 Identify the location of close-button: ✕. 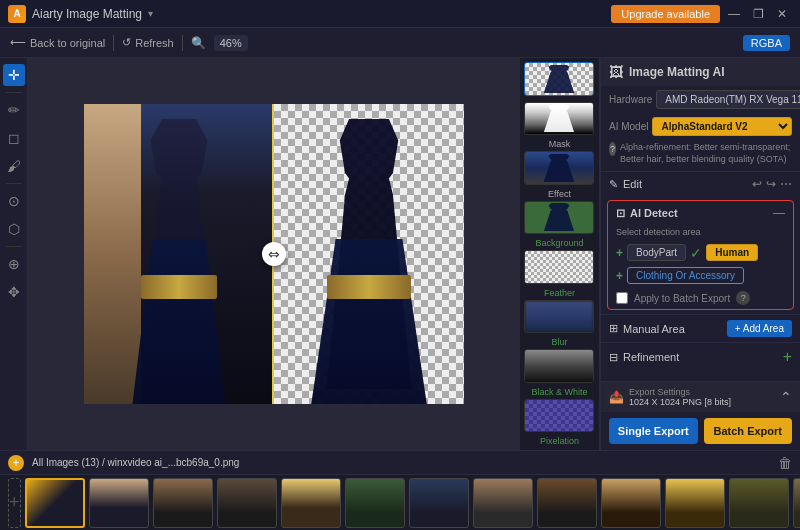
(782, 14).